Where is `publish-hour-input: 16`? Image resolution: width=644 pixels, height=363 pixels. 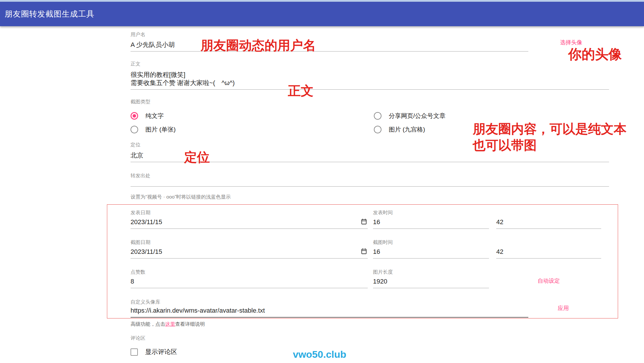
publish-hour-input: 16 is located at coordinates (431, 222).